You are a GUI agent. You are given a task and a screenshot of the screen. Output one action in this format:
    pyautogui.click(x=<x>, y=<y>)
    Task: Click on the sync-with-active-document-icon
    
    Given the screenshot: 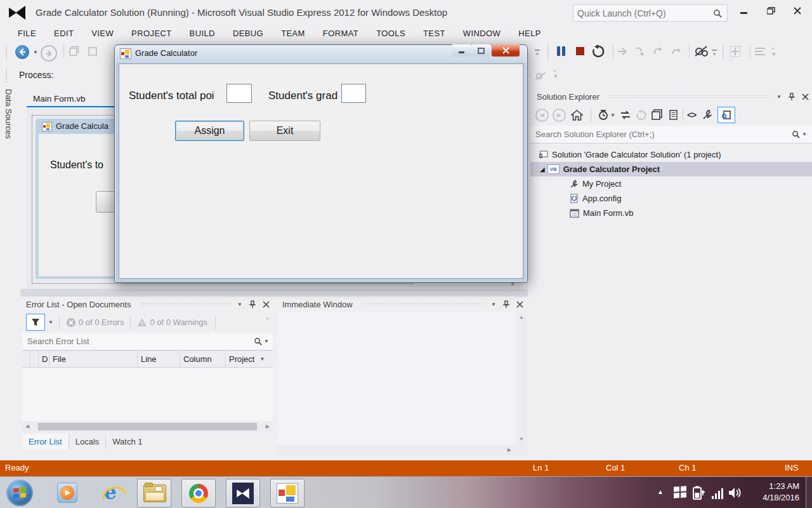 What is the action you would take?
    pyautogui.click(x=625, y=115)
    